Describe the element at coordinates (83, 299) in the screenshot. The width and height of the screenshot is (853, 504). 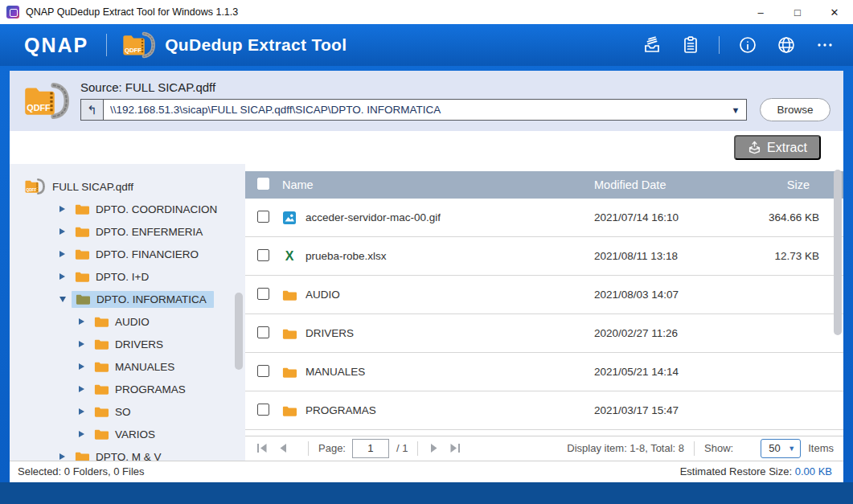
I see `open-folder-icon` at that location.